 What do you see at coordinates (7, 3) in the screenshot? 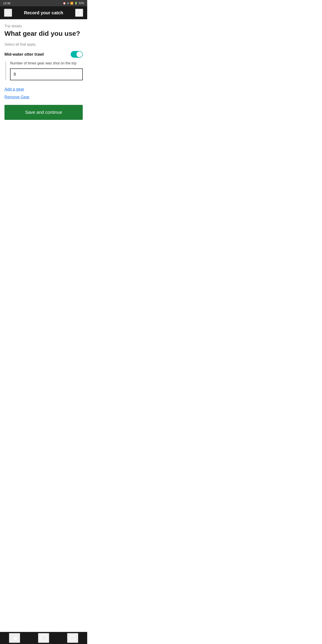
I see `status-time: 13:36` at bounding box center [7, 3].